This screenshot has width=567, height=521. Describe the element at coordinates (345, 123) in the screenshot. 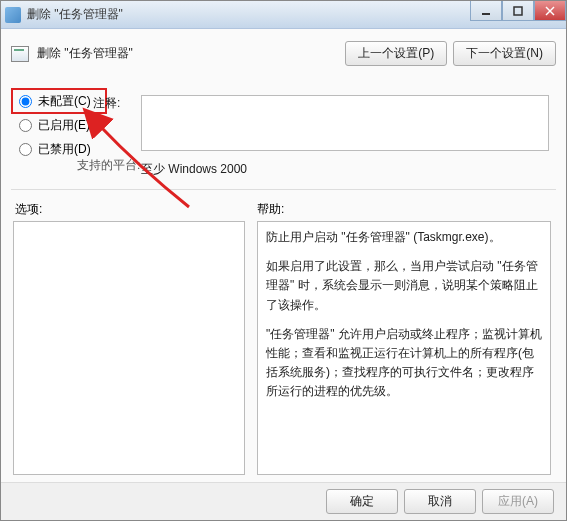

I see `comment-textarea` at that location.